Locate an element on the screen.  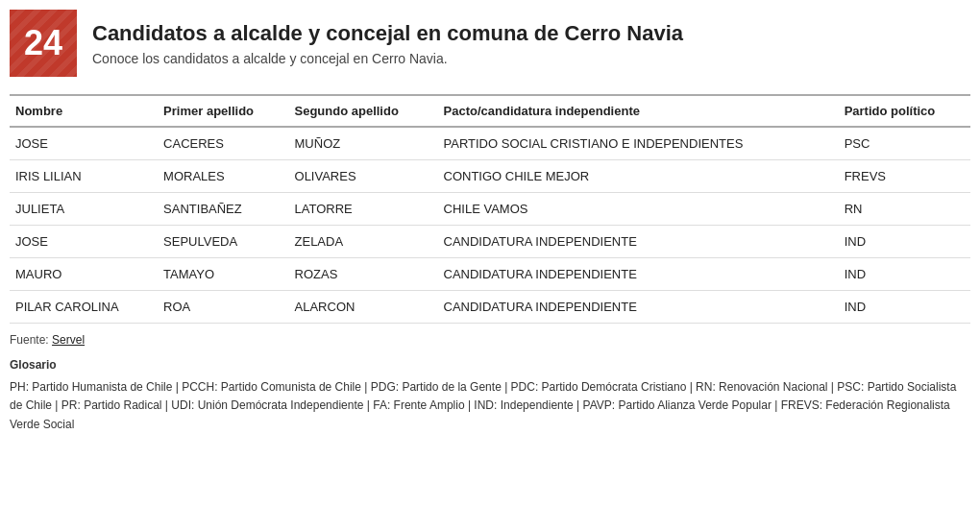
col-partido: Partido político is located at coordinates (905, 111).